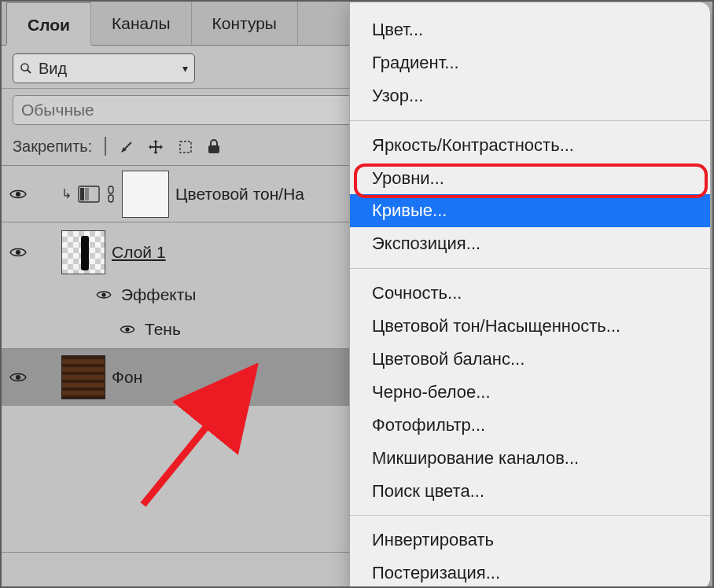 The image size is (714, 588). Describe the element at coordinates (26, 68) in the screenshot. I see `search-icon` at that location.